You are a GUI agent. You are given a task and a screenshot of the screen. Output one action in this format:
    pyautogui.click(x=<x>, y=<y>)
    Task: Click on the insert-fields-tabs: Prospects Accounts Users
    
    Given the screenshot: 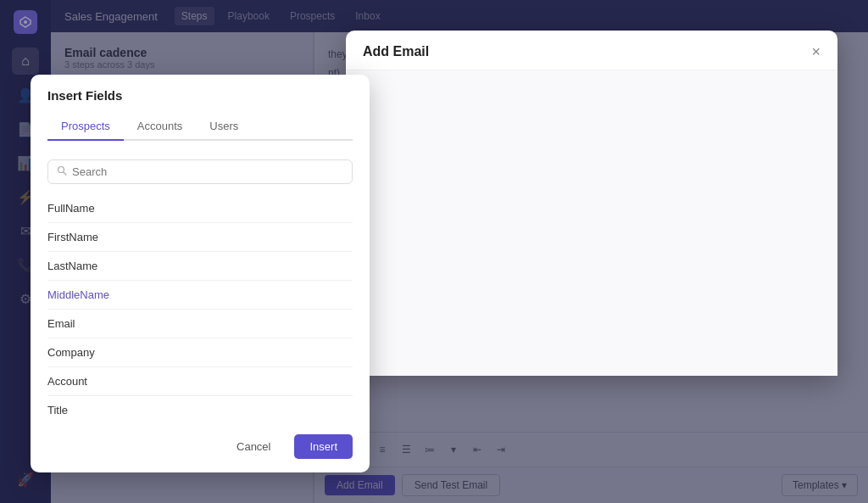 What is the action you would take?
    pyautogui.click(x=200, y=127)
    